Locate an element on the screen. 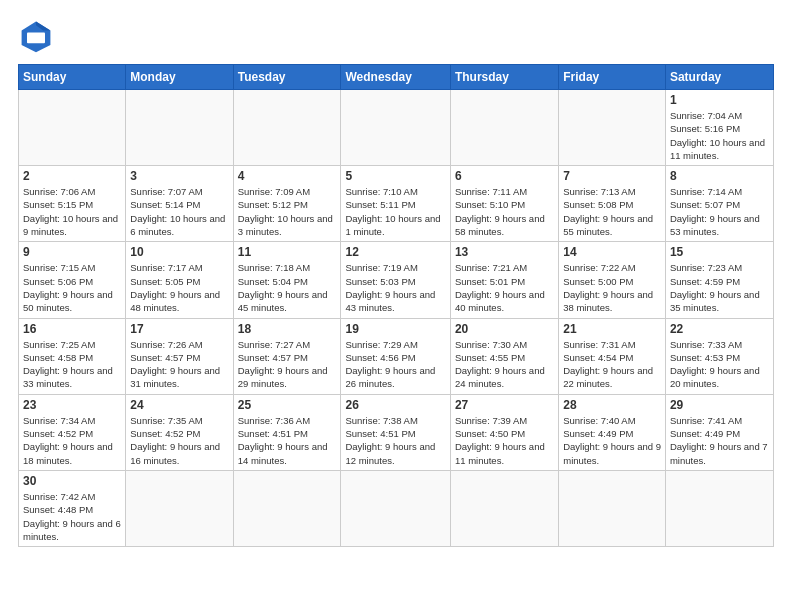 The image size is (792, 612). day-number: 8 is located at coordinates (720, 176).